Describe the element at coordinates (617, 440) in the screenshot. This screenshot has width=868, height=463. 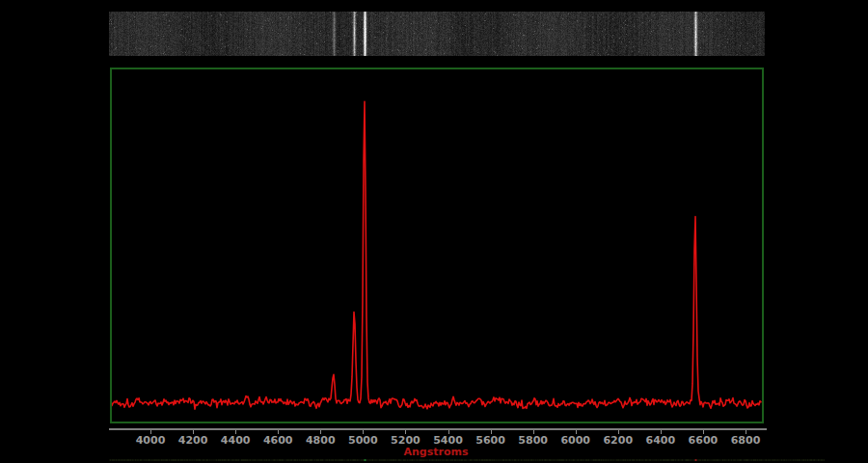
I see `x-tick-label: 6200` at that location.